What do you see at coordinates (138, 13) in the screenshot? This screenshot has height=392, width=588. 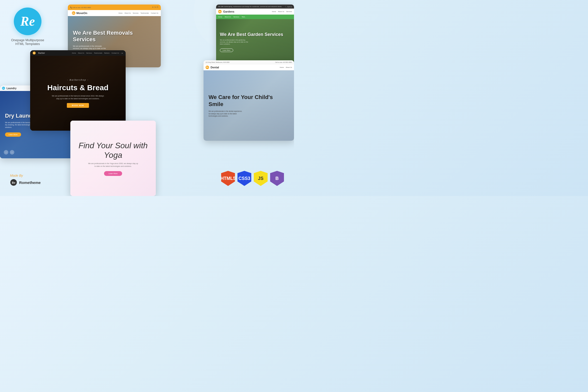 I see `moveon-nav-links: Home About Us Services Testimonials Cont…` at bounding box center [138, 13].